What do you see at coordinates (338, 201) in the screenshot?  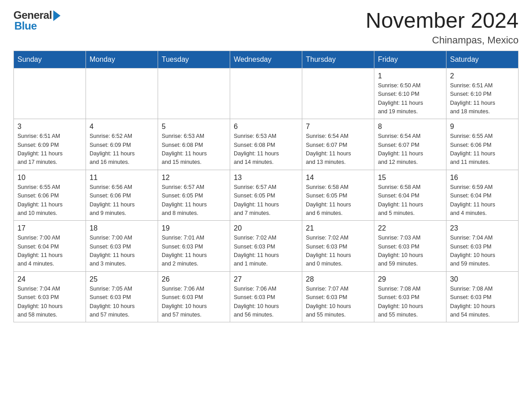 I see `day-info: Sunrise: 6:58 AM Sunset: 6:05 PM Dayligh…` at bounding box center [338, 201].